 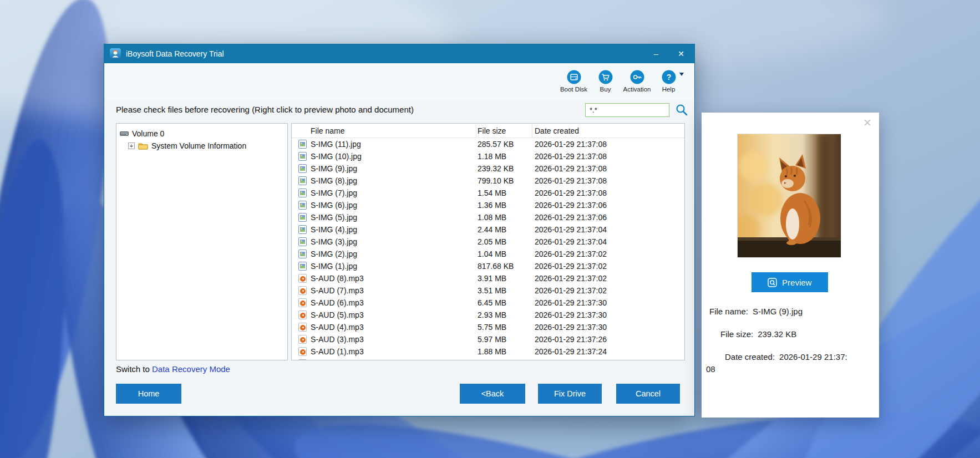 I want to click on file-name-cell: S-IMG (11).jpg, so click(x=384, y=144).